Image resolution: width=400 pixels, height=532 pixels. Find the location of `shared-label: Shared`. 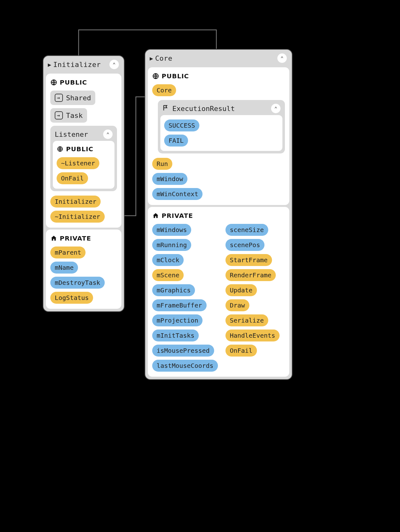

shared-label: Shared is located at coordinates (79, 98).